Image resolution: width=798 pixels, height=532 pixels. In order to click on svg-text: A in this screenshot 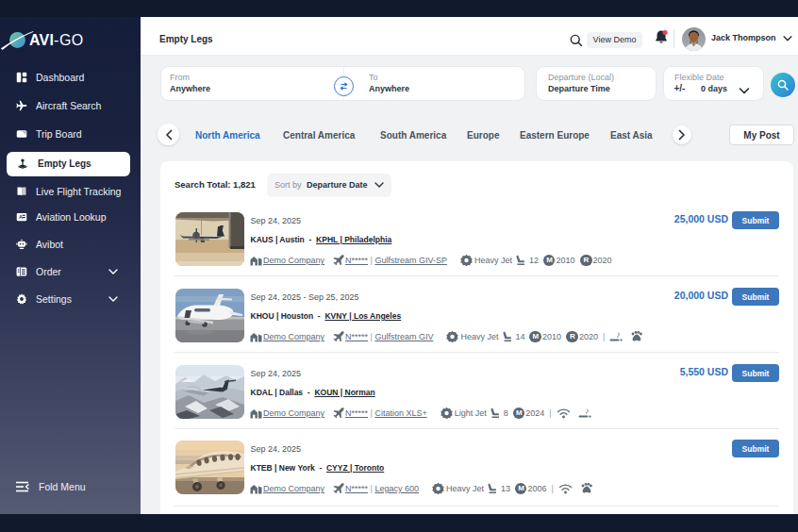, I will do `click(21, 217)`.